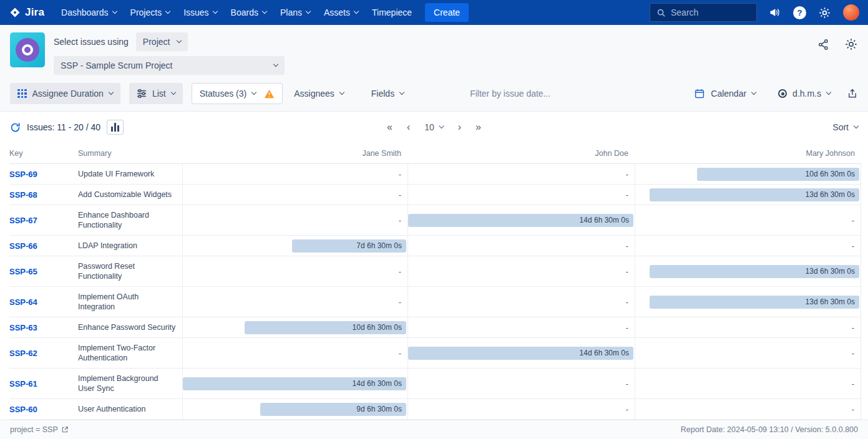 This screenshot has height=439, width=868. What do you see at coordinates (434, 12) in the screenshot?
I see `top-navbar: Jira DashboardsProjectsIssuesBoardsPlans…` at bounding box center [434, 12].